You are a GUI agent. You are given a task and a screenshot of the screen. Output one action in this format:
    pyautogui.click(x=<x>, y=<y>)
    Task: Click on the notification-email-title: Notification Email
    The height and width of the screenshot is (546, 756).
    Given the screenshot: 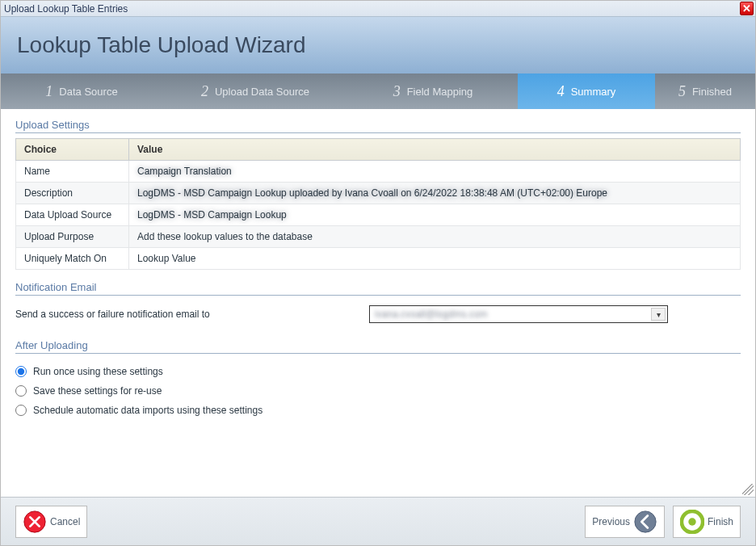 What is the action you would take?
    pyautogui.click(x=378, y=288)
    